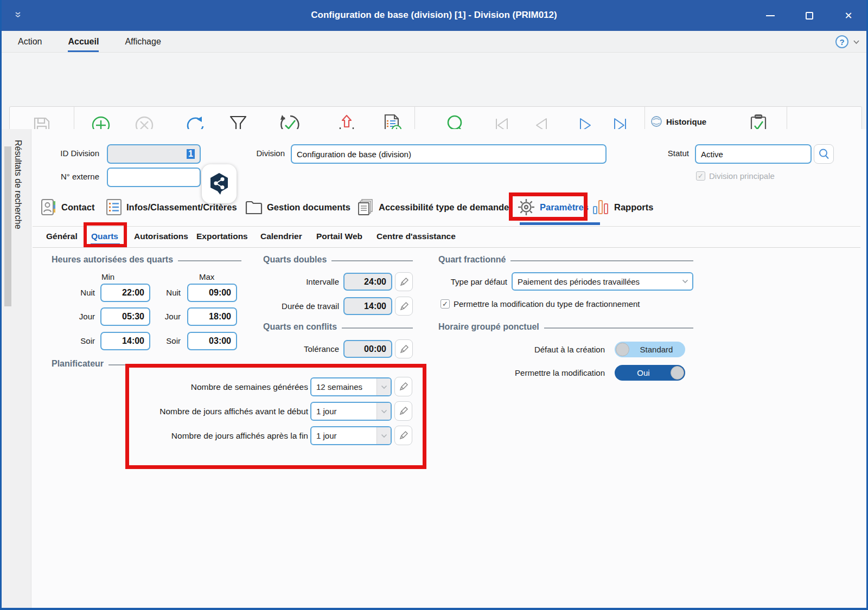 The height and width of the screenshot is (610, 868). I want to click on magnifier-icon, so click(824, 154).